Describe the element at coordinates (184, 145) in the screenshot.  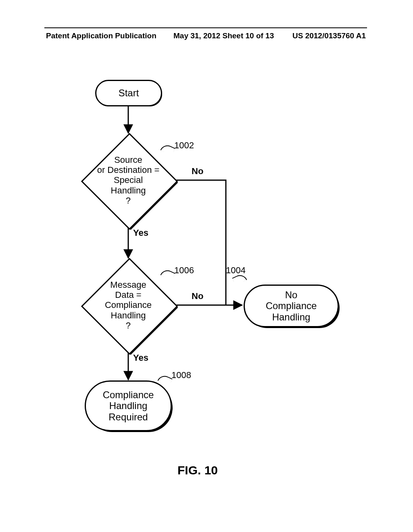
I see `ref-1002: 1002` at that location.